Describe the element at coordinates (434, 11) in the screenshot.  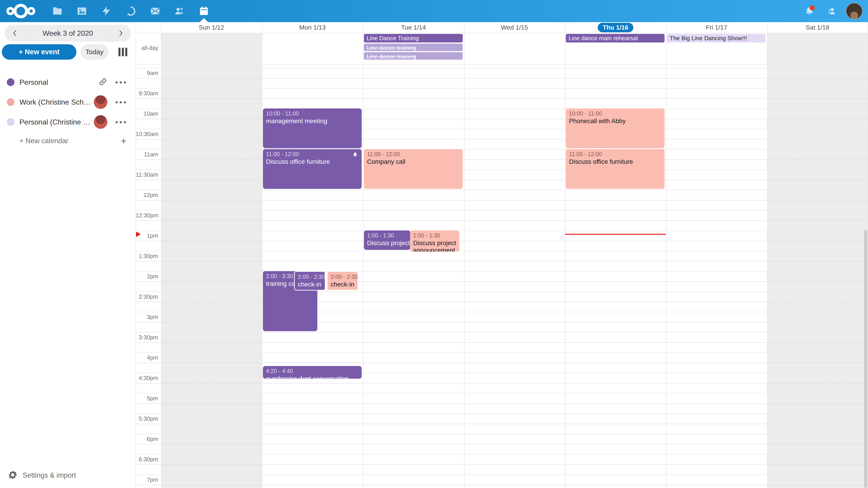
I see `top-navbar` at that location.